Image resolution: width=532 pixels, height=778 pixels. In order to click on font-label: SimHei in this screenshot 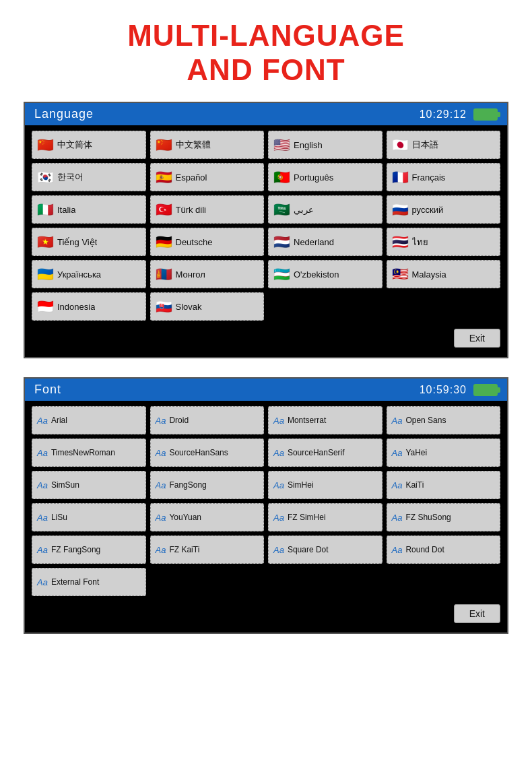, I will do `click(300, 485)`.